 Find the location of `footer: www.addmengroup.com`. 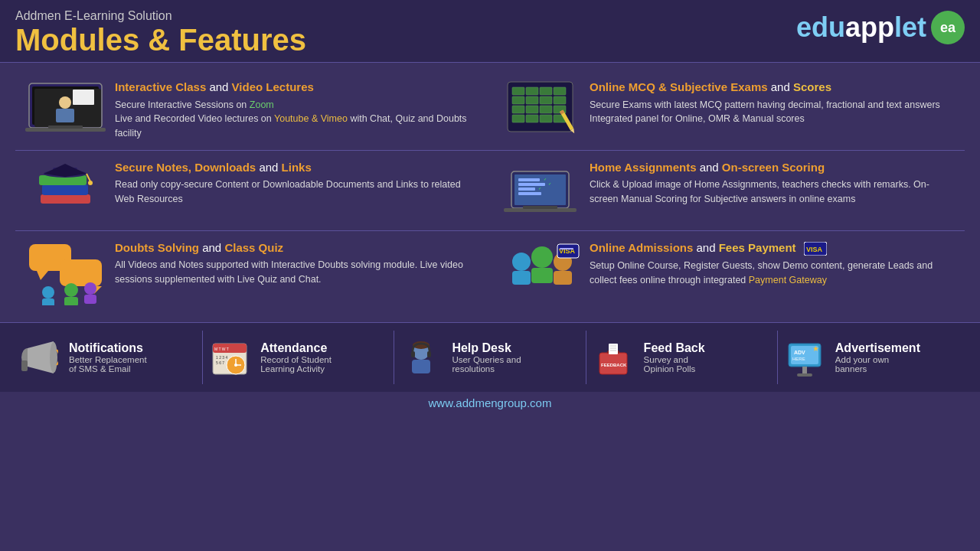

footer: www.addmengroup.com is located at coordinates (490, 403).